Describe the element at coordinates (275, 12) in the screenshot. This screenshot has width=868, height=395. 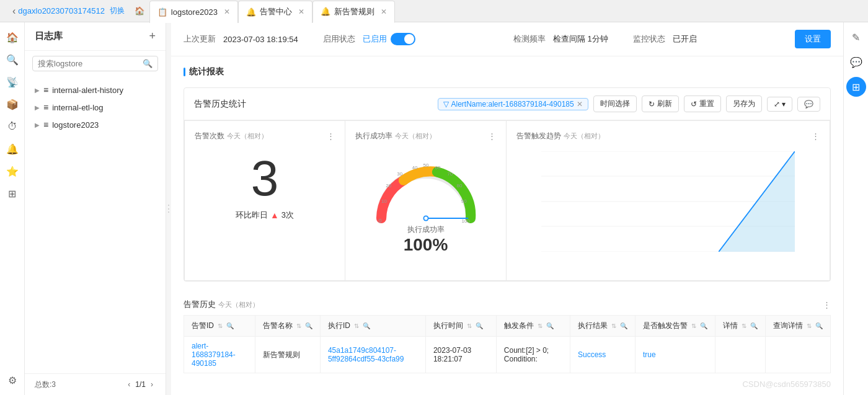
I see `tab-alert-center: 🔔 告警中心 ✕` at that location.